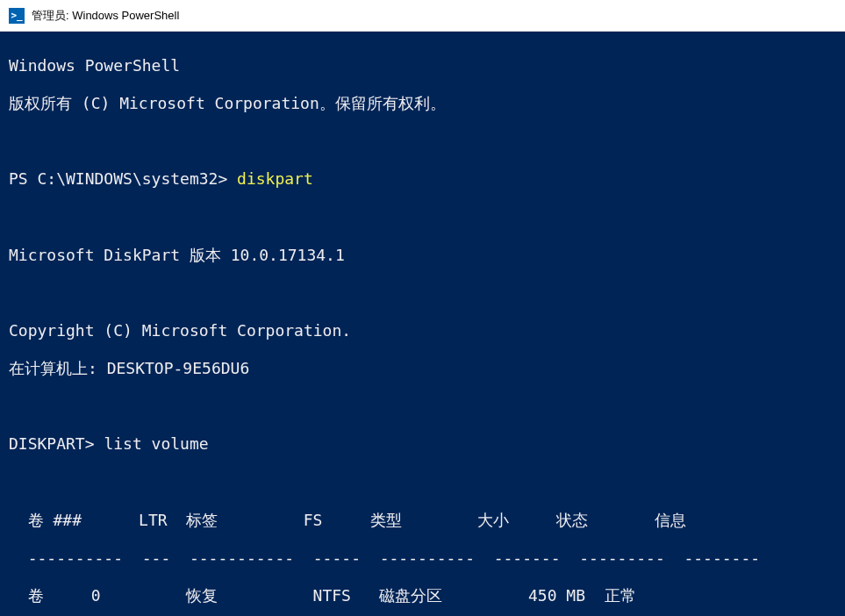 Image resolution: width=845 pixels, height=616 pixels. Describe the element at coordinates (276, 179) in the screenshot. I see `command-diskpart: diskpart` at that location.